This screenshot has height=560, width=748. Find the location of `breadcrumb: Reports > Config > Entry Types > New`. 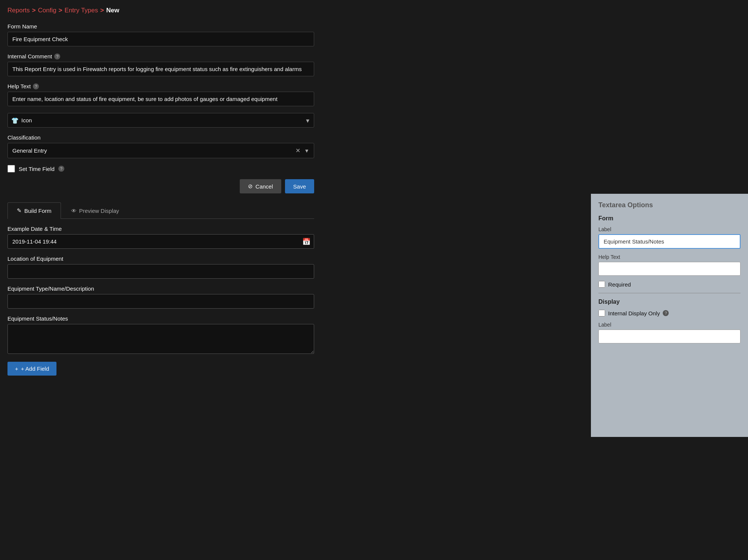

breadcrumb: Reports > Config > Entry Types > New is located at coordinates (161, 10).